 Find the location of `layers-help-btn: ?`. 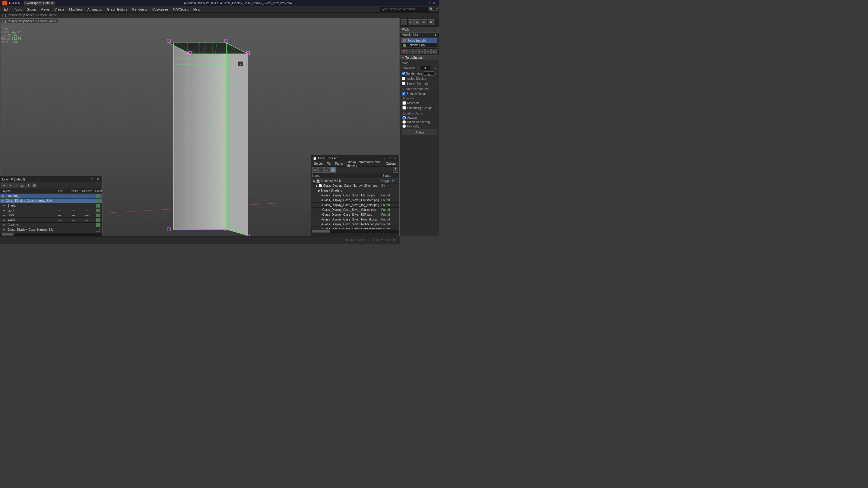

layers-help-btn: ? is located at coordinates (92, 179).